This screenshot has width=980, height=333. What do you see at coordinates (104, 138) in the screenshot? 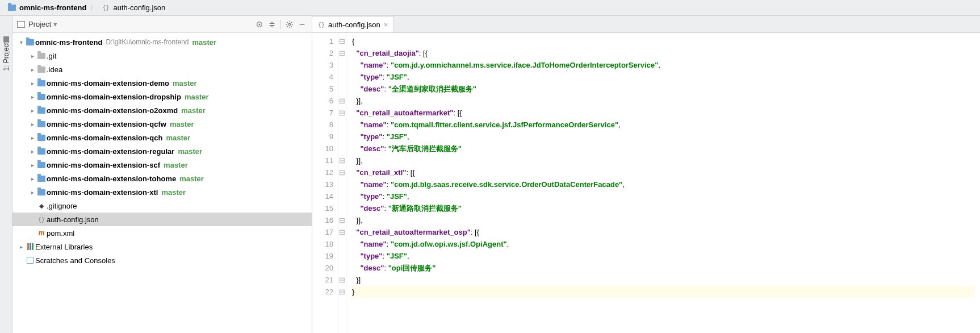
I see `tree-item-label: omnic-ms-domain-extension-qch` at bounding box center [104, 138].